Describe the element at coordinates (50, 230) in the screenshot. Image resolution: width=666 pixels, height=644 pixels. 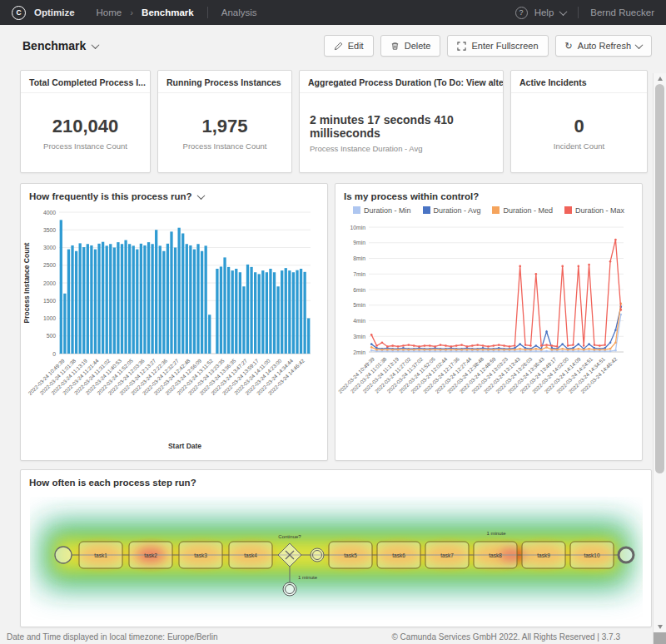
I see `svg-text: 3500` at that location.